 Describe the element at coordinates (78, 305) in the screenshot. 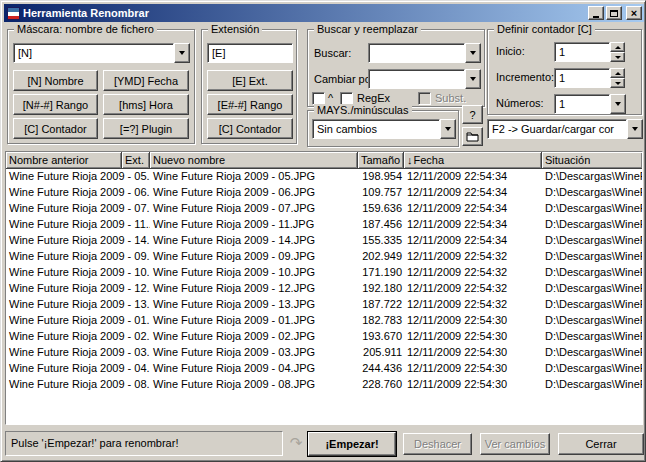

I see `cell-old: Wine Future Rioja 2009 - 13...` at that location.